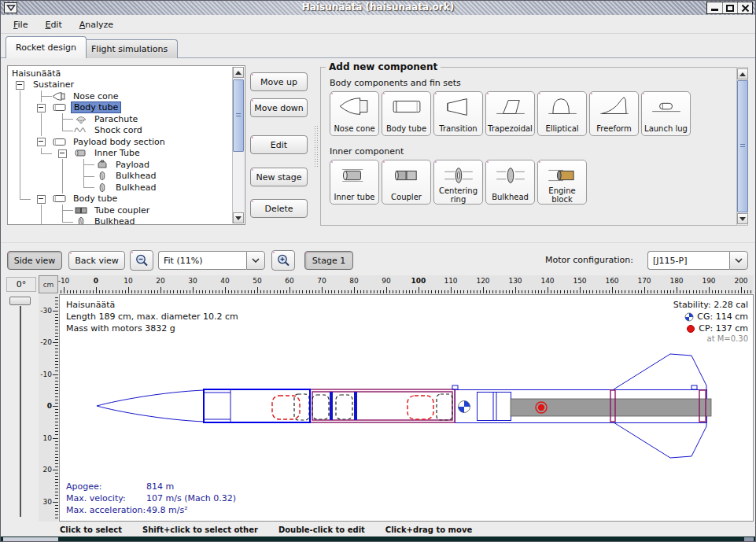  I want to click on tree-item-payload: Payload, so click(120, 165).